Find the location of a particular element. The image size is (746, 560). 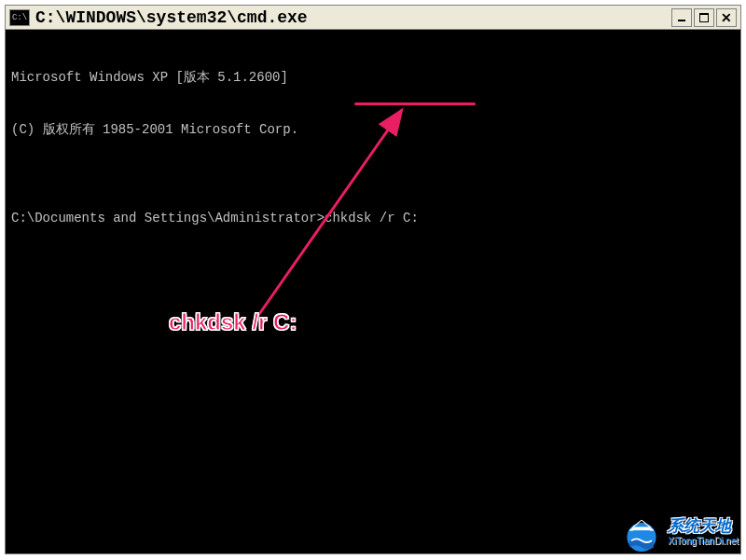

window-controls: ✕ is located at coordinates (704, 18).